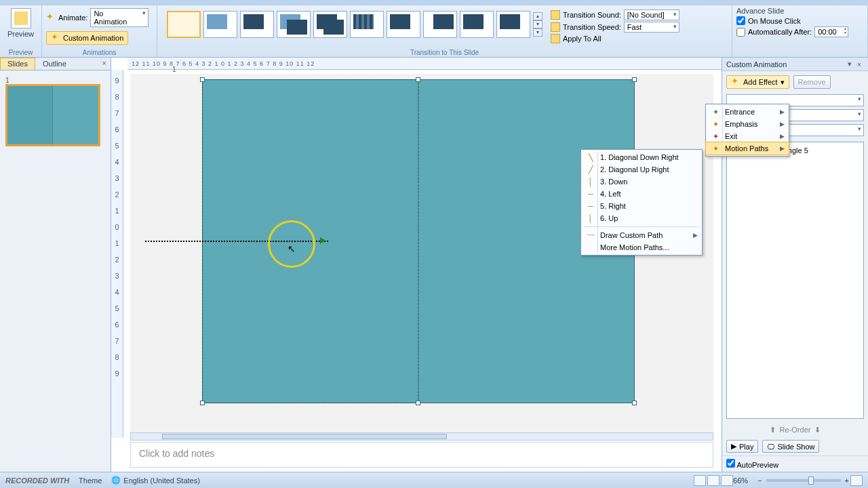 The height and width of the screenshot is (488, 868). What do you see at coordinates (742, 446) in the screenshot?
I see `play-button: ▶ Play` at bounding box center [742, 446].